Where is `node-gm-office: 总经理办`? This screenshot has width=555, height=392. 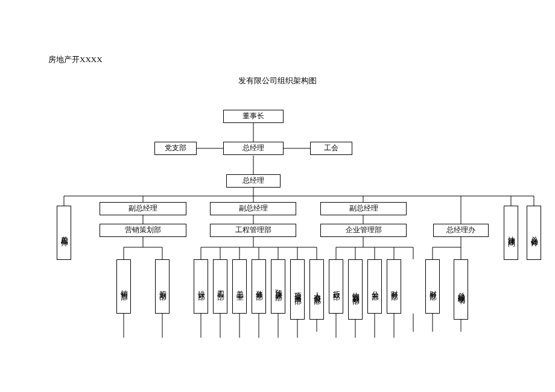 node-gm-office: 总经理办 is located at coordinates (461, 230).